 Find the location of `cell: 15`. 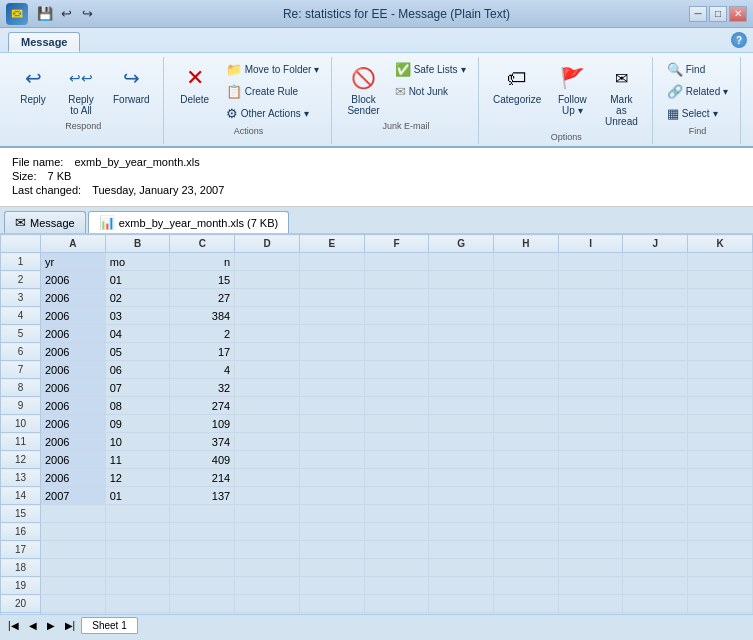

cell: 15 is located at coordinates (202, 280).